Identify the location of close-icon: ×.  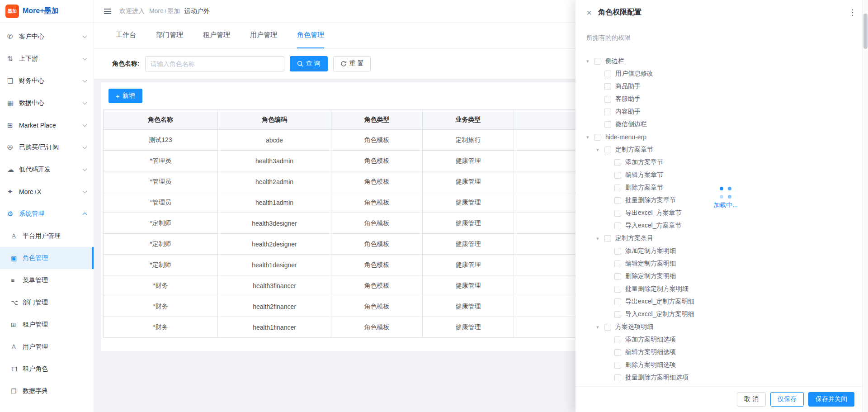
(589, 13).